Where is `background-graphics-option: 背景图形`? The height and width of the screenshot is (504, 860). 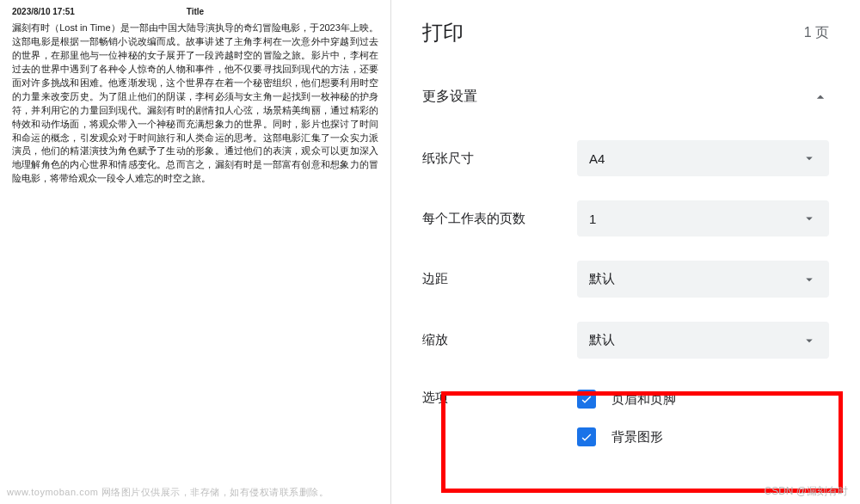
background-graphics-option: 背景图形 is located at coordinates (703, 437).